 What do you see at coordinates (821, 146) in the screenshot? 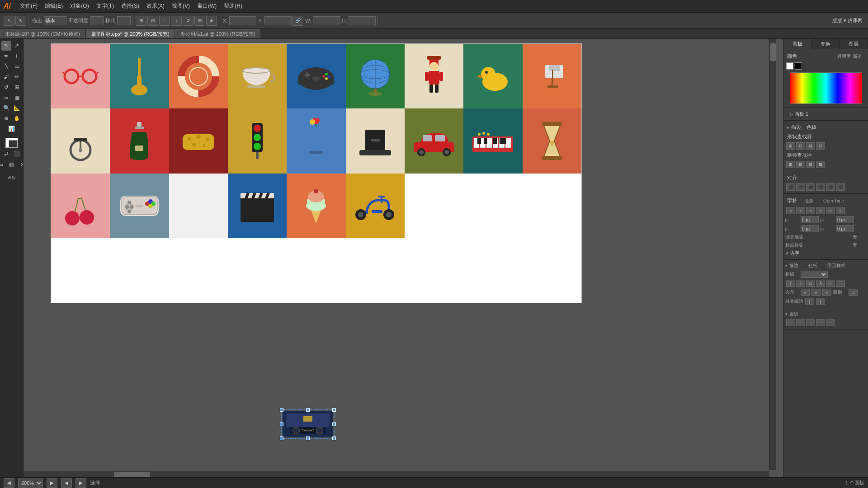
I see `shape-icon-4: ⊡` at bounding box center [821, 146].